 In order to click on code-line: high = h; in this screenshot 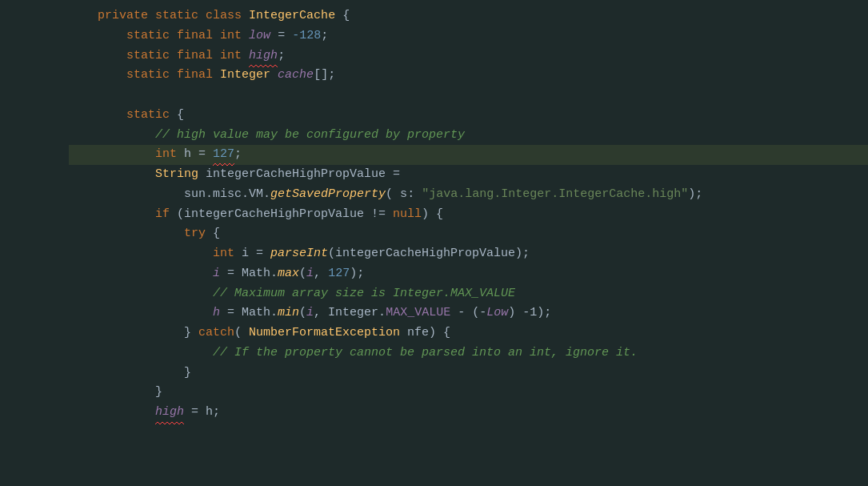, I will do `click(469, 413)`.